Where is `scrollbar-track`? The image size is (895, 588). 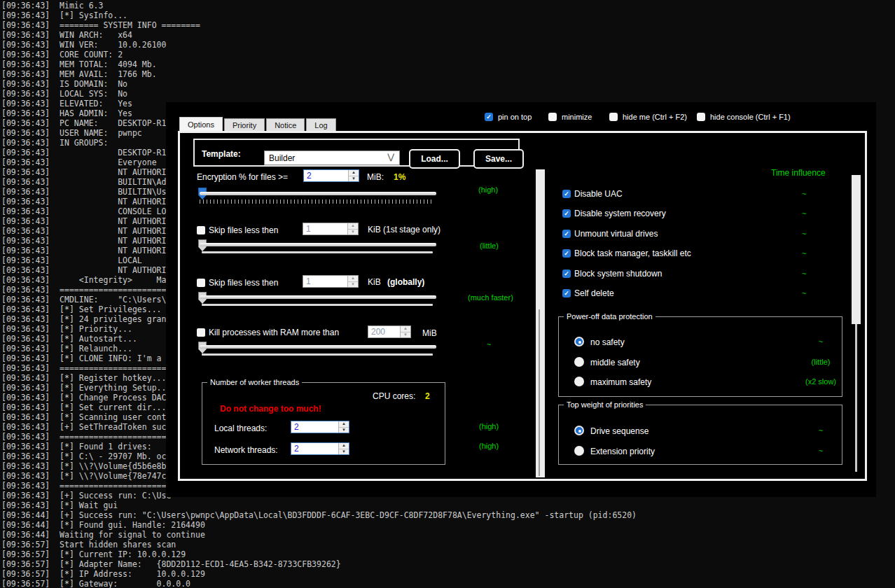
scrollbar-track is located at coordinates (856, 398).